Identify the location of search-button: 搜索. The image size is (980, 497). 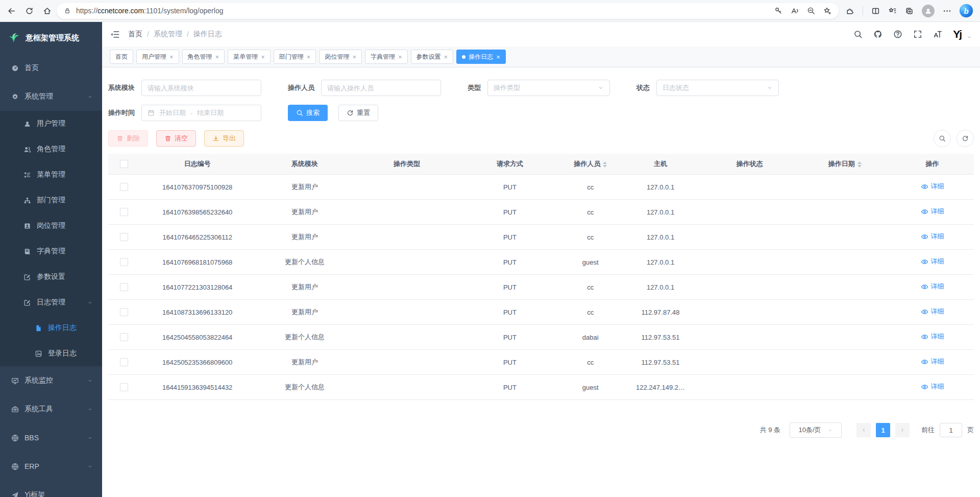
(308, 113).